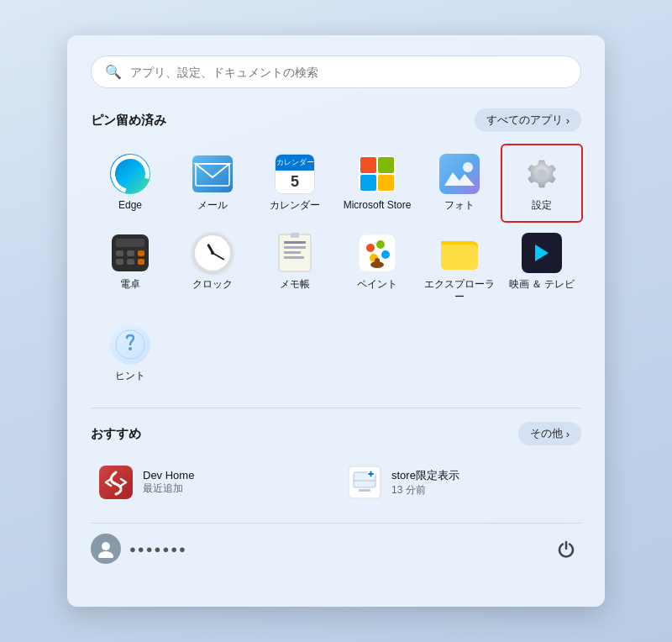  What do you see at coordinates (377, 174) in the screenshot?
I see `ms-store-icon` at bounding box center [377, 174].